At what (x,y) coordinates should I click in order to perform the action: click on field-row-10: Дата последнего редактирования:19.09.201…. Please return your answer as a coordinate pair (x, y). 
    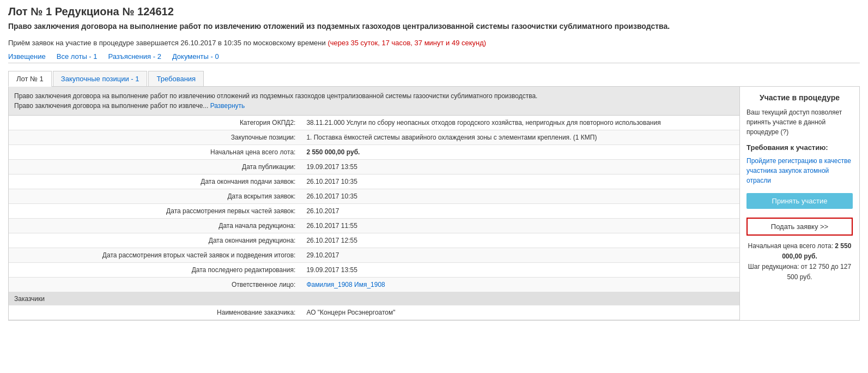
    Looking at the image, I should click on (374, 269).